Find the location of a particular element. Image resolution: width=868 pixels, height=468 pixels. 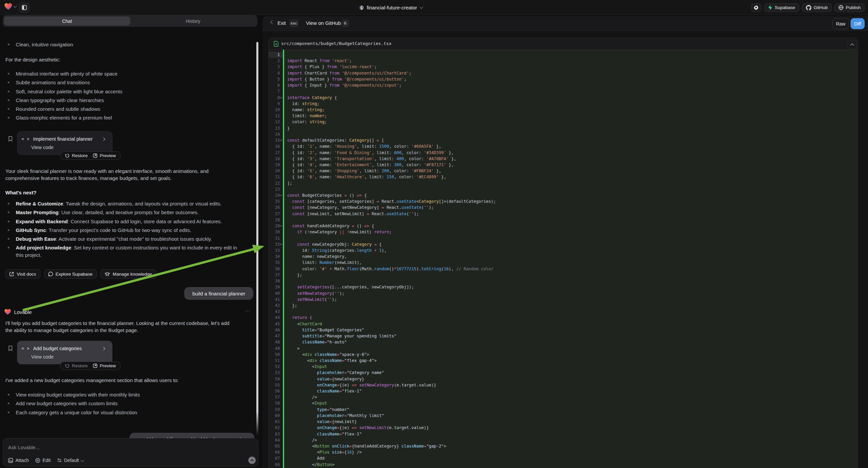

list-item: Subtle animations and transitions is located at coordinates (131, 82).